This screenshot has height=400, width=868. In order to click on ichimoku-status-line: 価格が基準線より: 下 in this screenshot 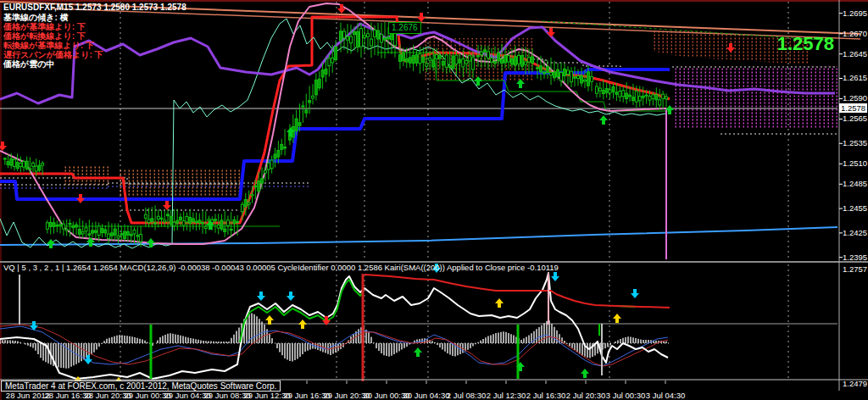, I will do `click(53, 27)`.